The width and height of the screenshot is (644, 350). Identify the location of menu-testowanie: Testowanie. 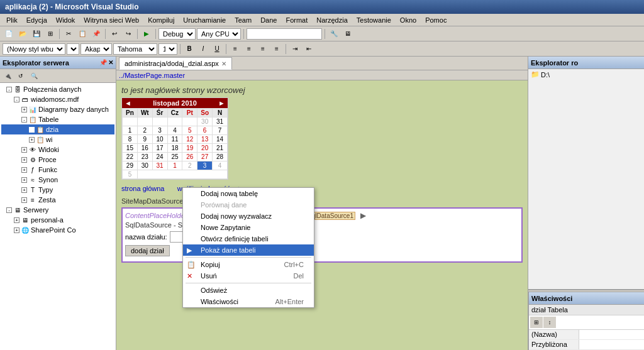
(374, 20).